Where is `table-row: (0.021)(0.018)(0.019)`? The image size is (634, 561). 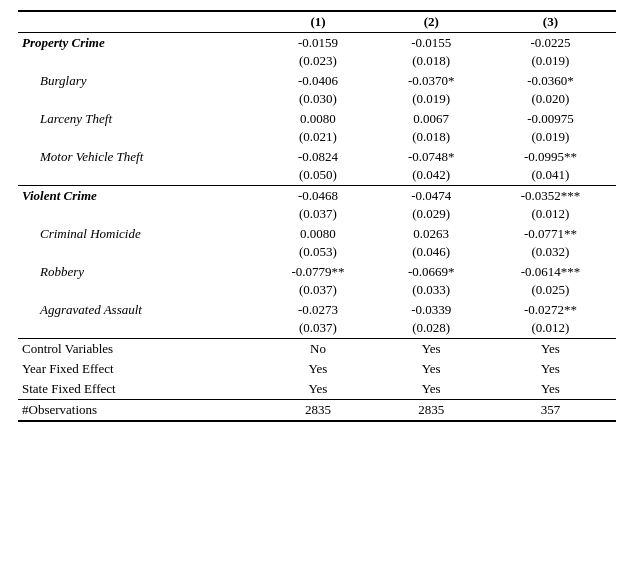
table-row: (0.021)(0.018)(0.019) is located at coordinates (317, 138).